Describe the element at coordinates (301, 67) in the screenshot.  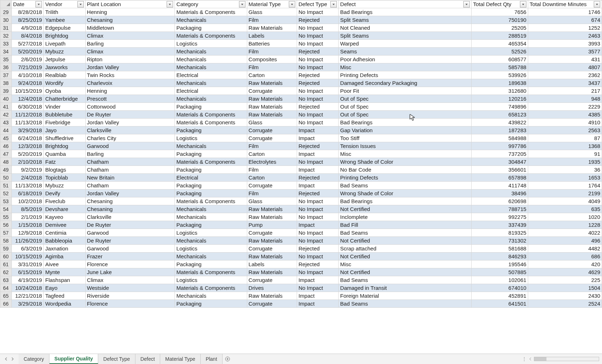
I see `table-row: 367/21/2019JaxworksJordan ValleyMechanic…` at that location.